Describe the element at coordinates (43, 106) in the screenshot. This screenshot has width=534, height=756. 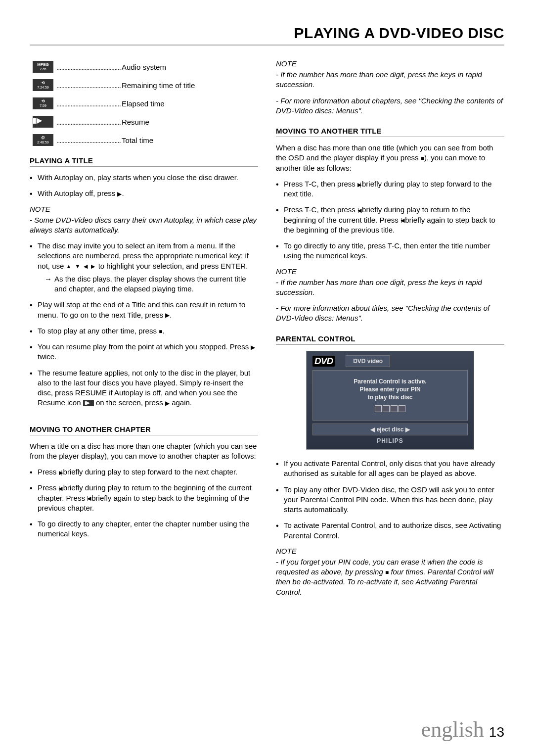
I see `icon-line2: 7:59` at that location.